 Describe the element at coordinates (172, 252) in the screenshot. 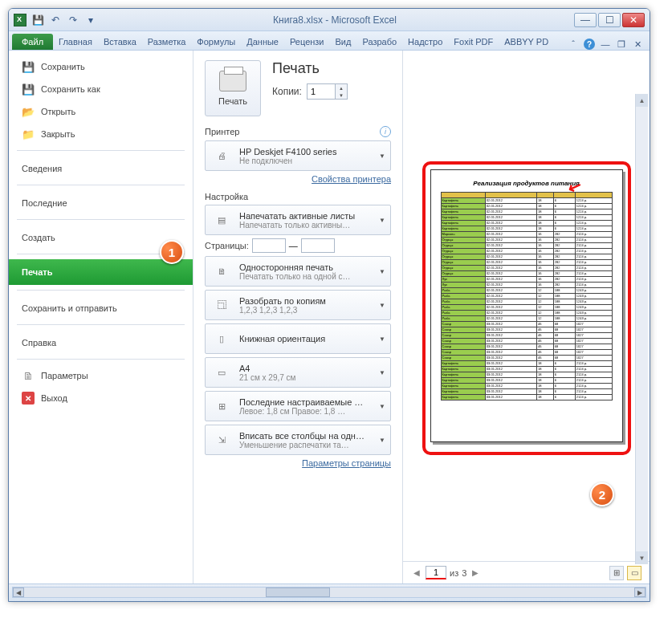

I see `callout-1: 1` at that location.